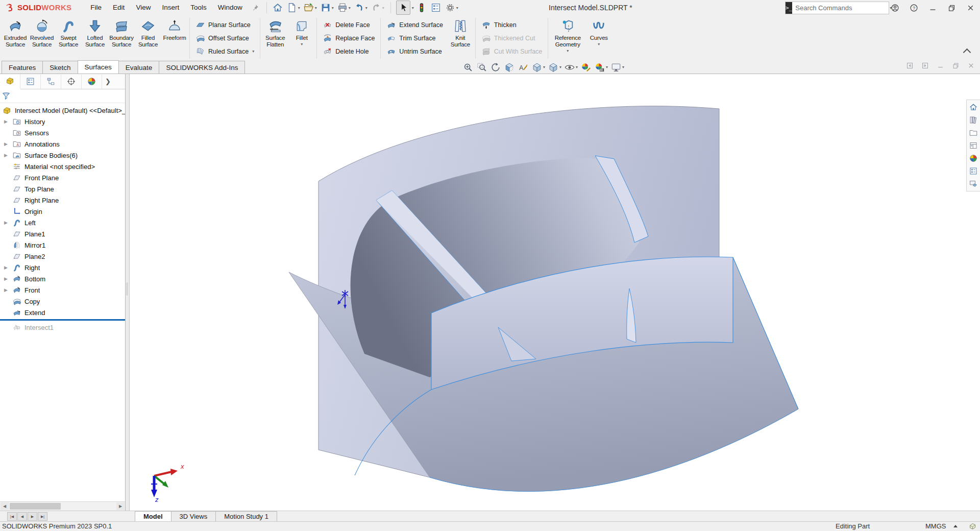 This screenshot has height=531, width=980. Describe the element at coordinates (175, 38) in the screenshot. I see `freeform-button: Freeform` at that location.